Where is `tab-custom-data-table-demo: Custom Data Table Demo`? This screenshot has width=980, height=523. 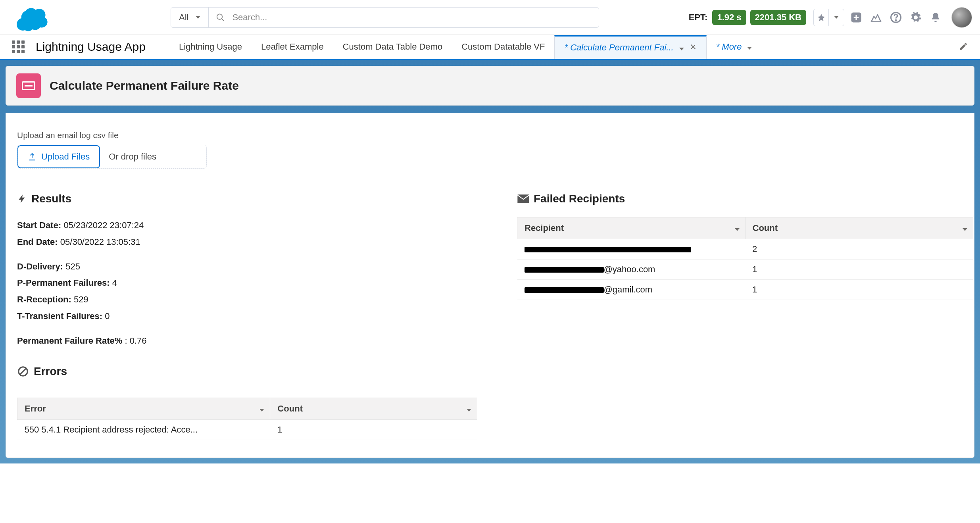 tab-custom-data-table-demo: Custom Data Table Demo is located at coordinates (393, 47).